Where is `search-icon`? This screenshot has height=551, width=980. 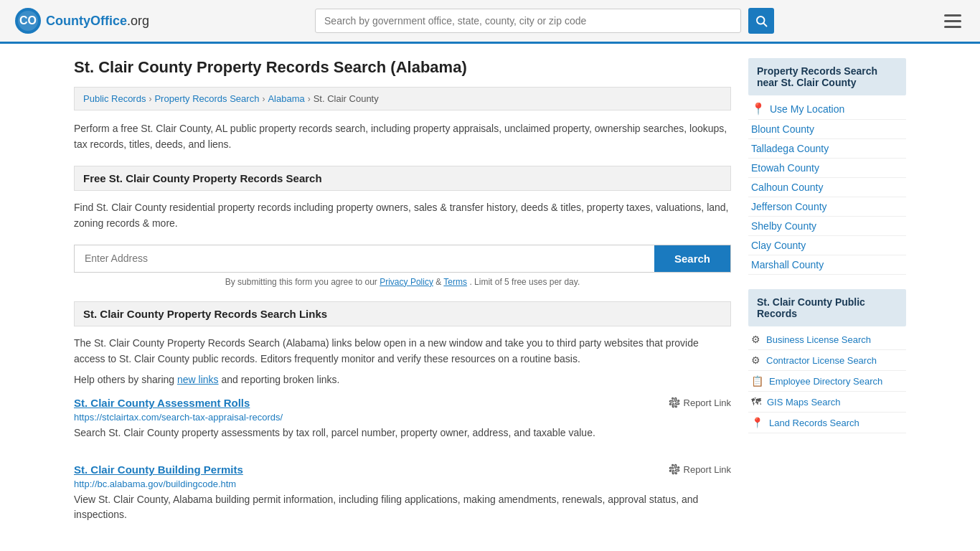 search-icon is located at coordinates (761, 21).